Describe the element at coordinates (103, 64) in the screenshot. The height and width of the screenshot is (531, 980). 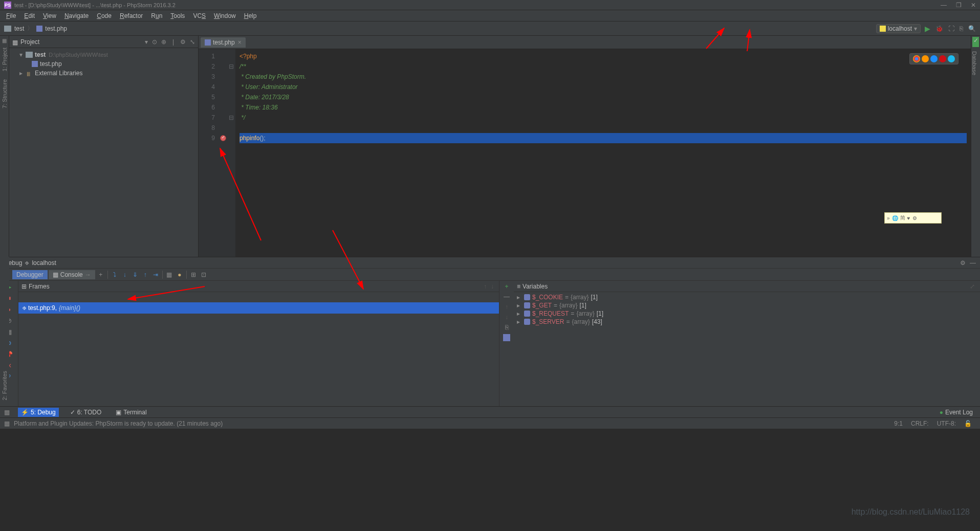
I see `tree-file-testphp: test.php` at that location.